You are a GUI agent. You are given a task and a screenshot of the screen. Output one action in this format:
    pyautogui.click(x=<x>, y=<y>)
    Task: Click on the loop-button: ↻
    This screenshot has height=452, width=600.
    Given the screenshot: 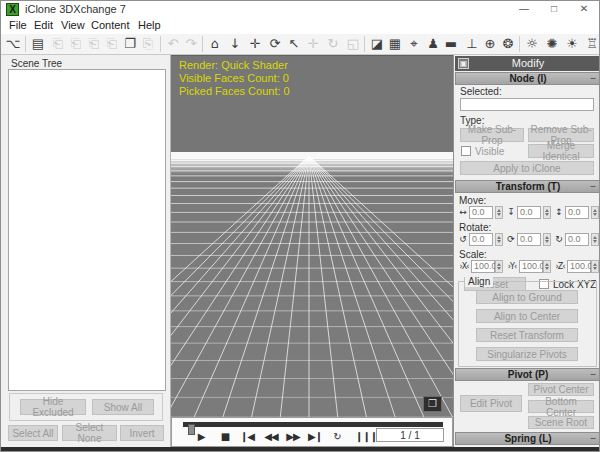 What is the action you would take?
    pyautogui.click(x=337, y=437)
    